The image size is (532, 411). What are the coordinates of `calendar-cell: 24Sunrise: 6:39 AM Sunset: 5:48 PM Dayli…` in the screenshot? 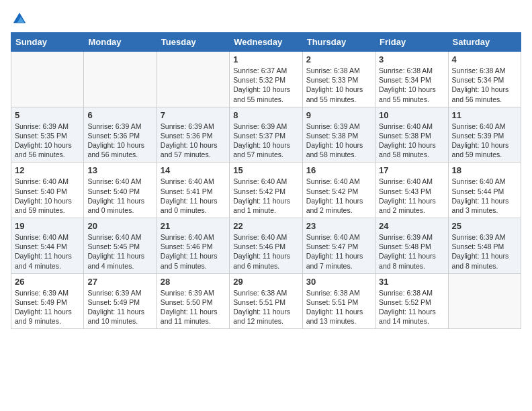 It's located at (412, 246).